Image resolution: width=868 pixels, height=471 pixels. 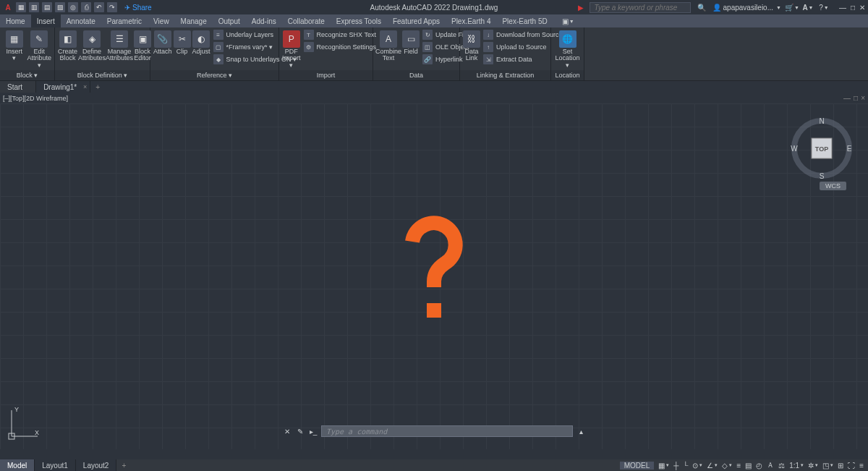 What do you see at coordinates (676, 466) in the screenshot?
I see `status-snap-icon: ┼` at bounding box center [676, 466].